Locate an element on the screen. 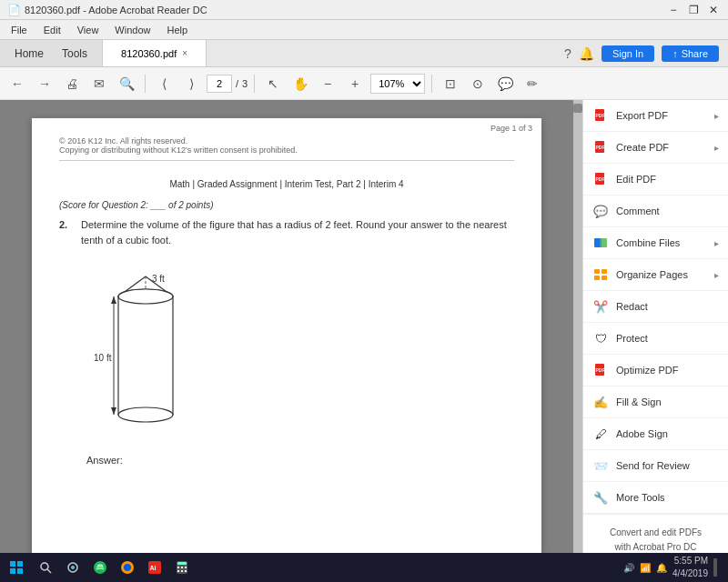 The height and width of the screenshot is (582, 728). search-taskbar-button is located at coordinates (46, 567).